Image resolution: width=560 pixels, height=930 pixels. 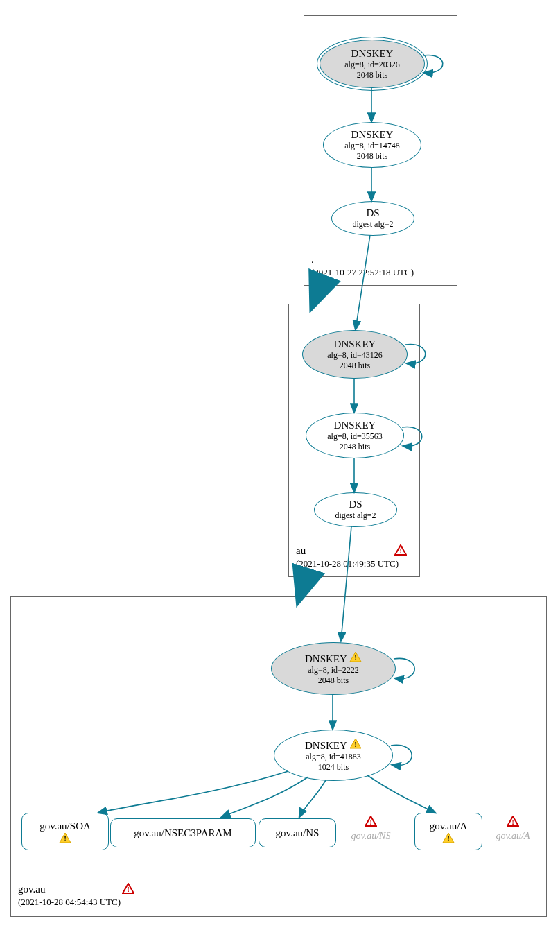 I want to click on node-sub1: alg=8, id=20326, so click(x=372, y=65).